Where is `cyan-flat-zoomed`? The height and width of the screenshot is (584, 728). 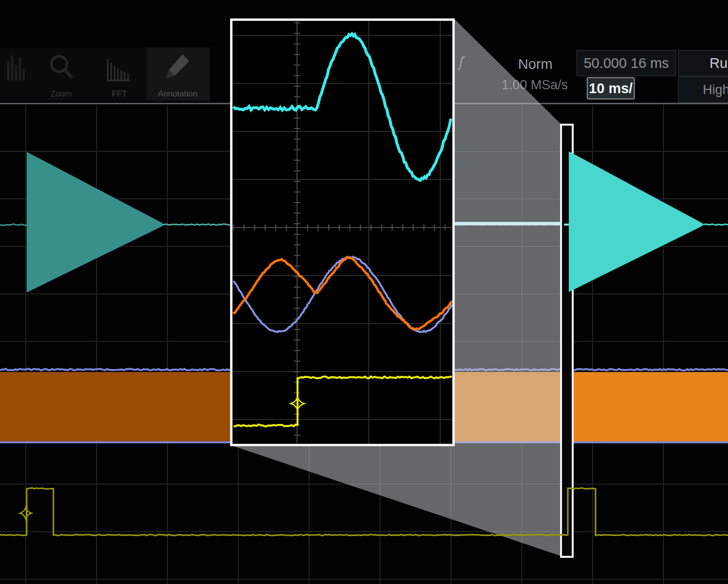 cyan-flat-zoomed is located at coordinates (276, 108).